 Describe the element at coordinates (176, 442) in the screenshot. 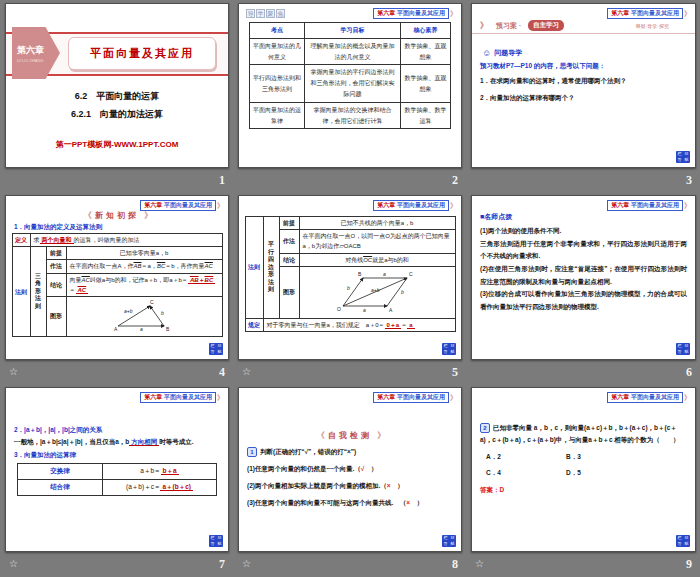

I see `text: 时等号成立.` at that location.